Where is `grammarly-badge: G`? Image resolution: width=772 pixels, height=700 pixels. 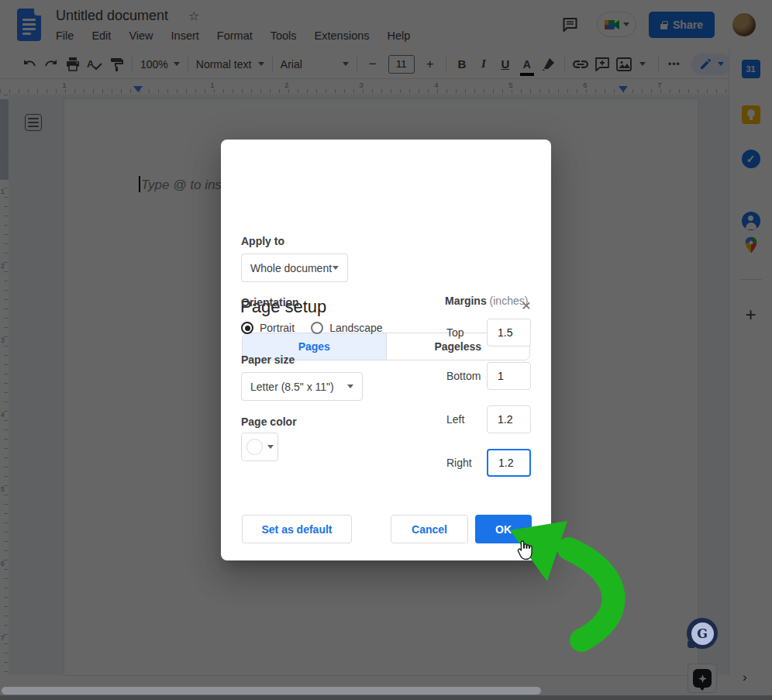
grammarly-badge: G is located at coordinates (702, 633).